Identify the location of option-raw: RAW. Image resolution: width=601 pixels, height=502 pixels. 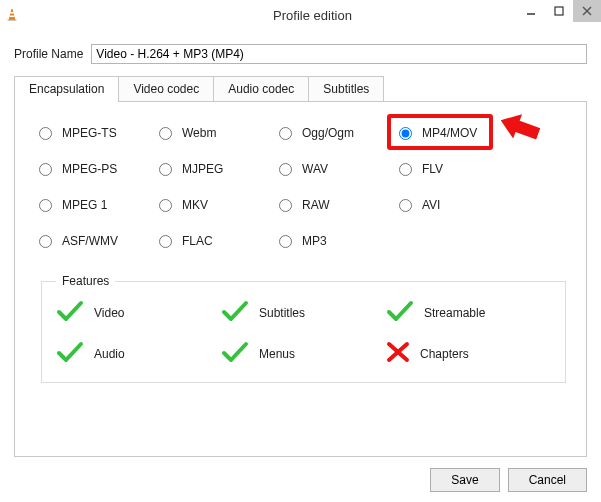
(339, 205).